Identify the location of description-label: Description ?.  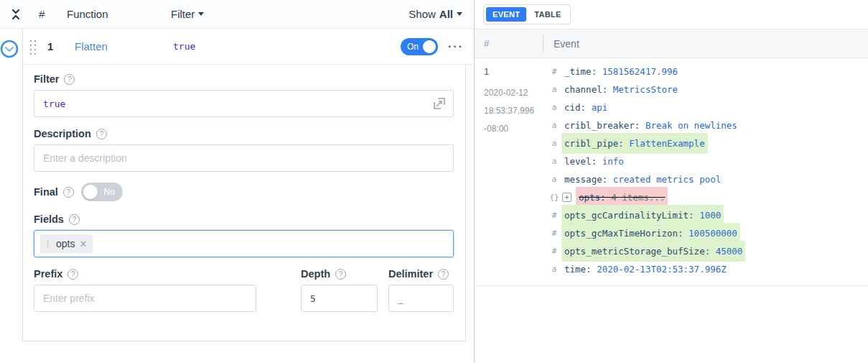
(244, 134).